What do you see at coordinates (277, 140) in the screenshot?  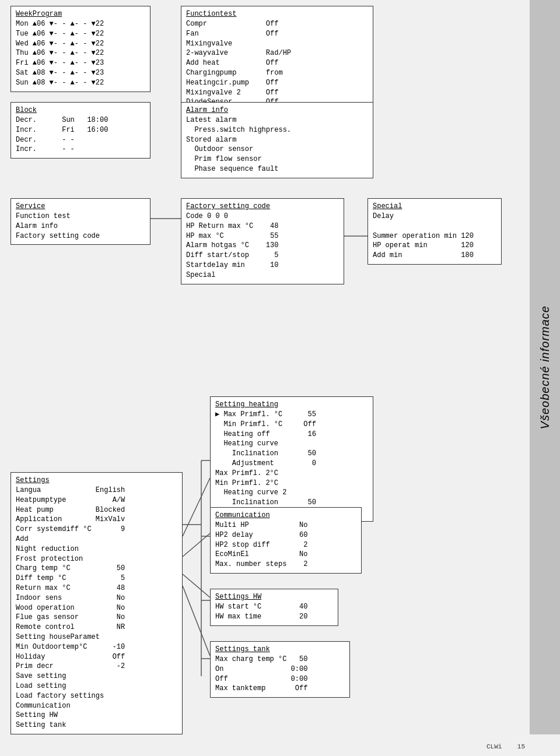 I see `alarm-info-box: Alarm info Latest alarm Press.switch hig…` at bounding box center [277, 140].